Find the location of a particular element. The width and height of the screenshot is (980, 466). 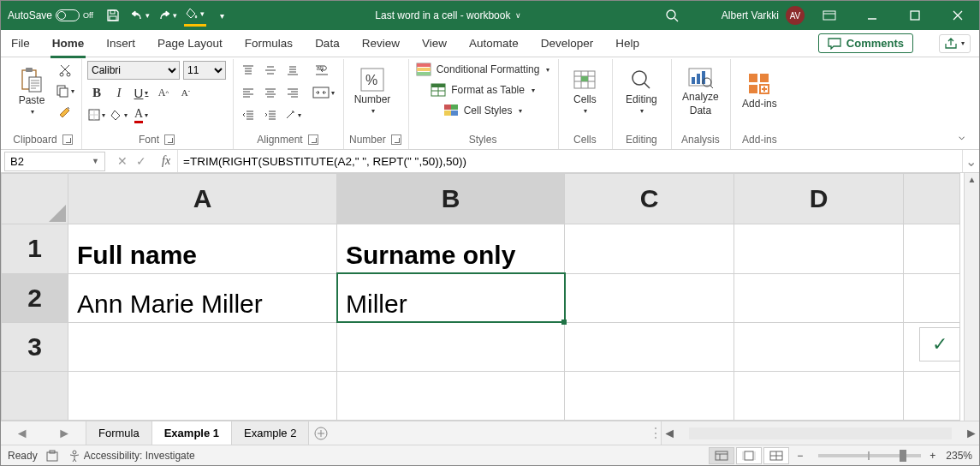

undo-button: ▾ is located at coordinates (140, 15).